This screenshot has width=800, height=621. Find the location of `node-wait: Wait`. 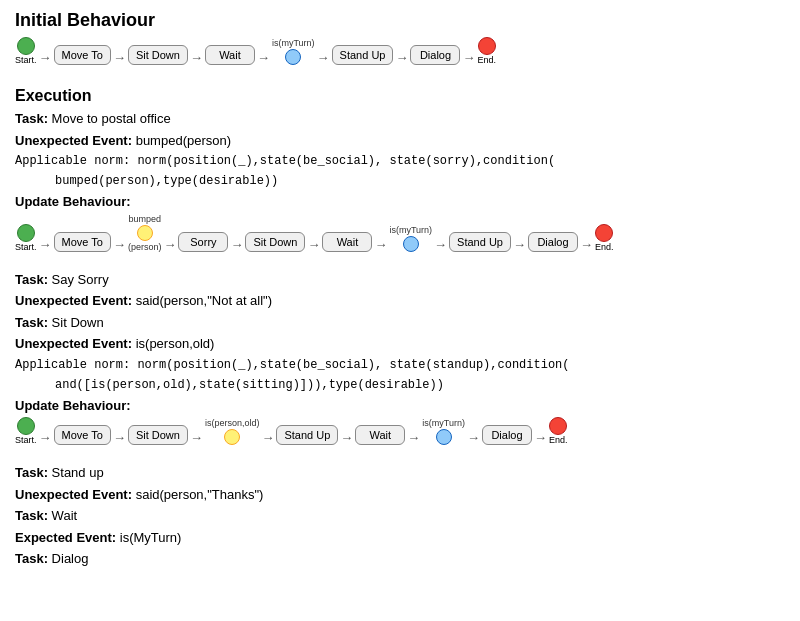

node-wait: Wait is located at coordinates (230, 55).